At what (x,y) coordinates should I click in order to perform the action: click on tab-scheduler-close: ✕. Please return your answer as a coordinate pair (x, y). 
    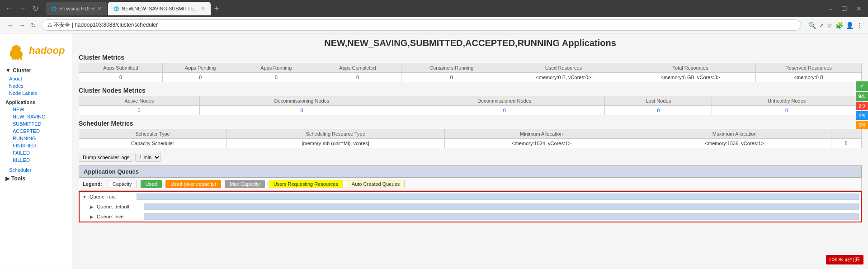
    Looking at the image, I should click on (203, 9).